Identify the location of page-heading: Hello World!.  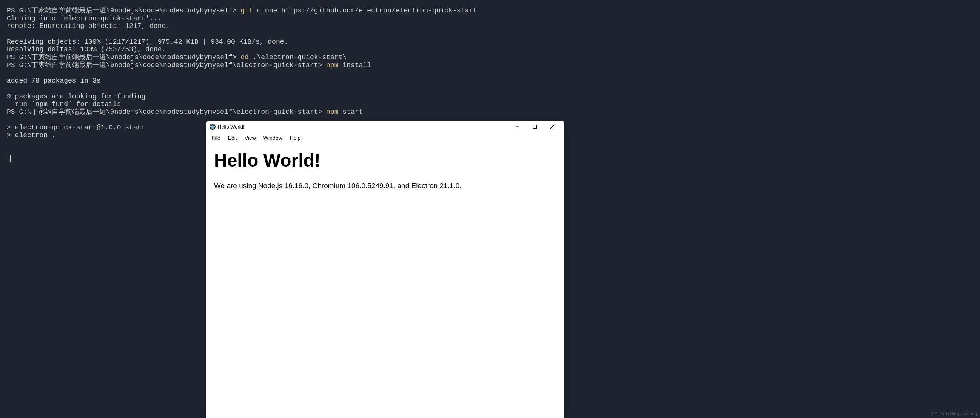
(385, 160).